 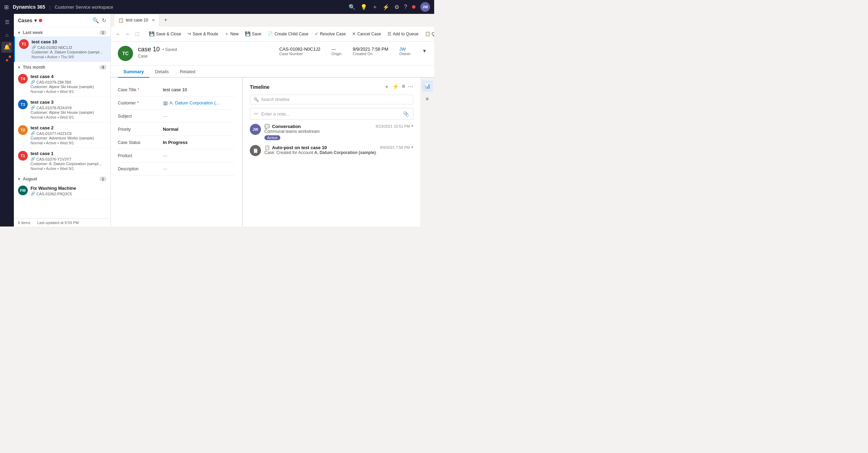 I want to click on timeline-item-sub-autopost: Case: Created for Account A. Datum Corpo…, so click(x=322, y=153).